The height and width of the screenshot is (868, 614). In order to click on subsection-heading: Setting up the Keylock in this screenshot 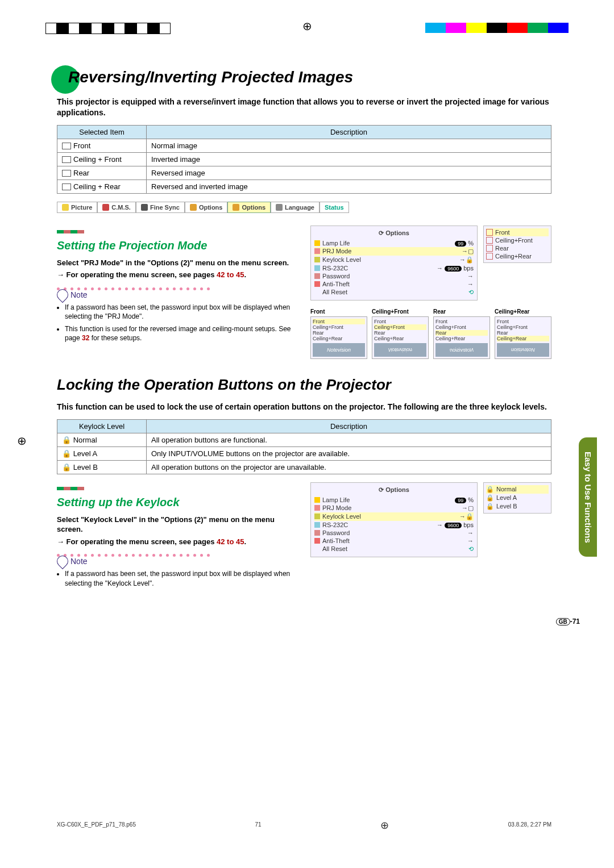, I will do `click(175, 502)`.